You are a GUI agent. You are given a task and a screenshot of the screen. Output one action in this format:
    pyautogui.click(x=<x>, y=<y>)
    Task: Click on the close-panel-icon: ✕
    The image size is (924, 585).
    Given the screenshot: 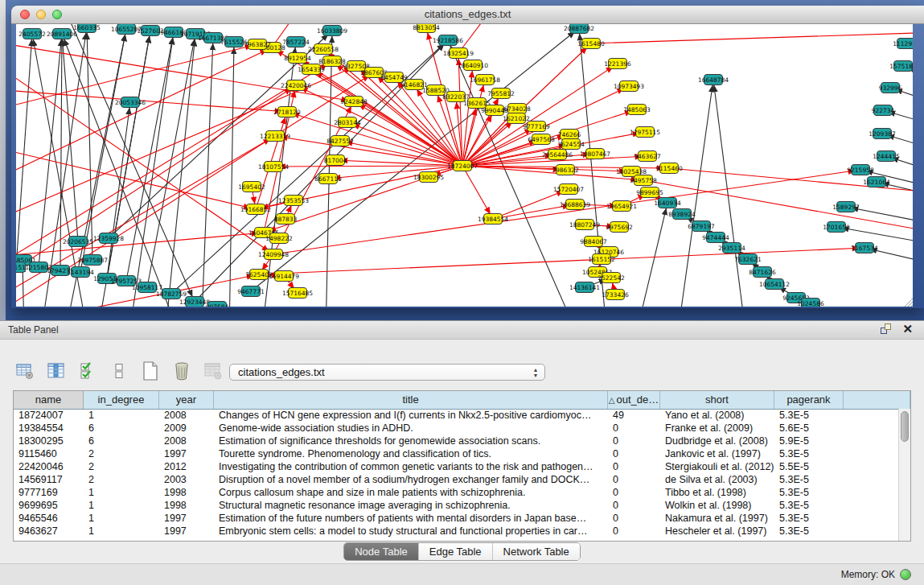 What is the action you would take?
    pyautogui.click(x=907, y=329)
    